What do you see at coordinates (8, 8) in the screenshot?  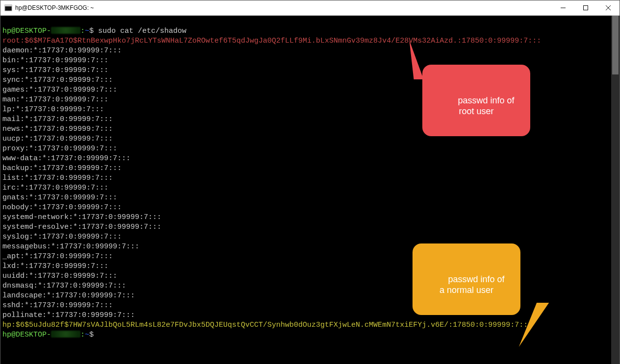 I see `terminal-app-icon` at bounding box center [8, 8].